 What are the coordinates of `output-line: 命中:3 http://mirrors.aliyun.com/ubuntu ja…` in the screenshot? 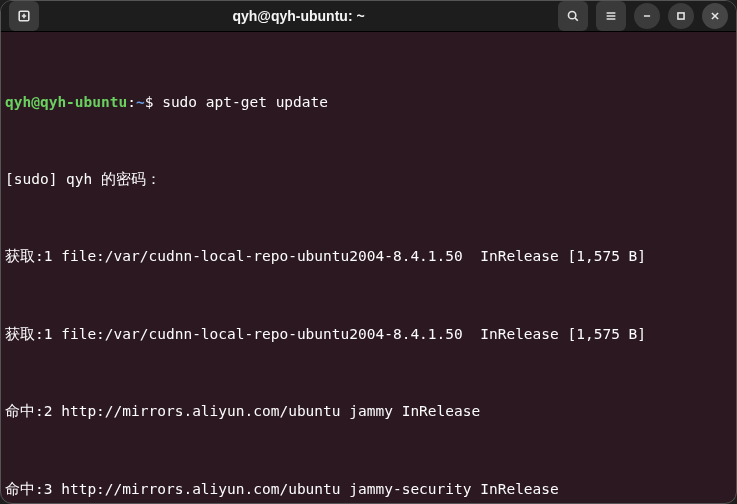 It's located at (368, 490).